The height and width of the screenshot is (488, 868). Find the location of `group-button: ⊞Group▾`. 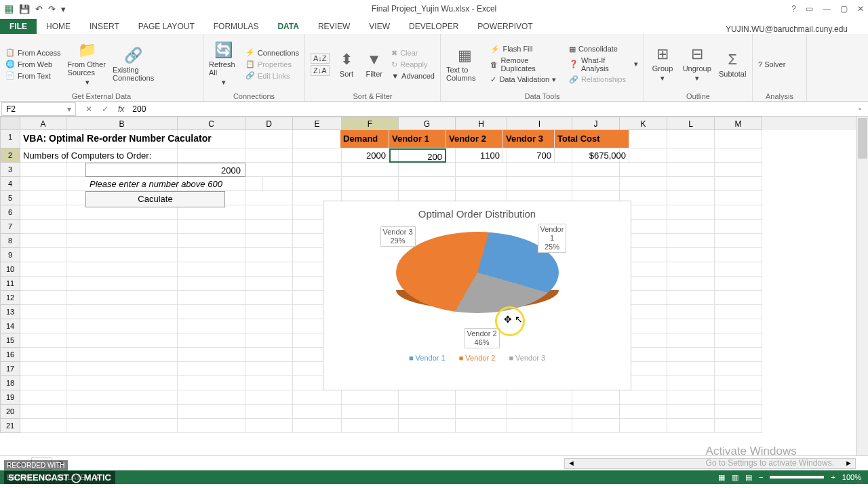

group-button: ⊞Group▾ is located at coordinates (663, 64).